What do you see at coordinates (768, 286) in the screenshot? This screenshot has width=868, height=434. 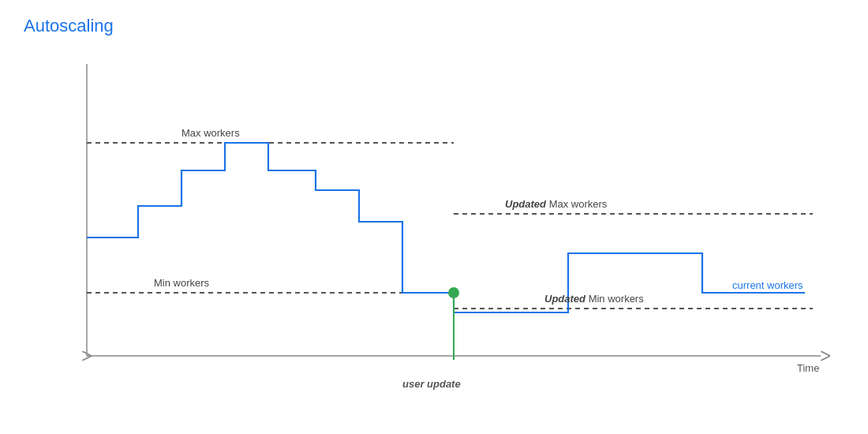 I see `current-workers-label: current workers` at bounding box center [768, 286].